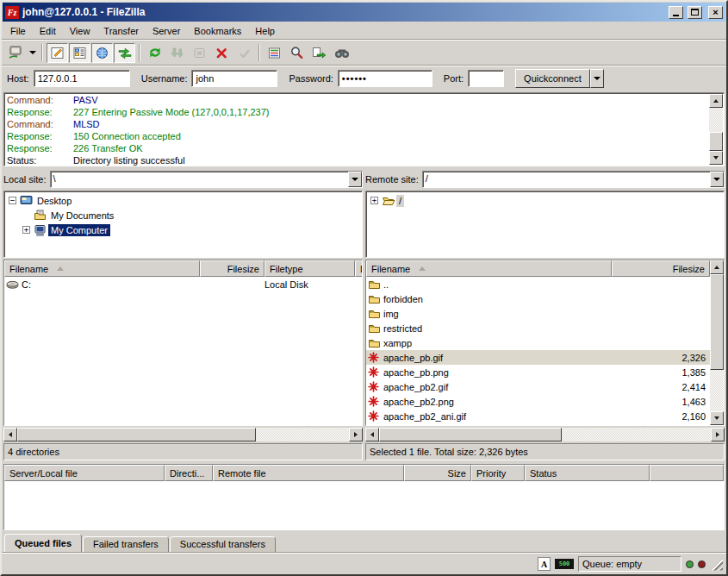  I want to click on local-directory-tree: −DesktopMy Documents+My Computer, so click(183, 224).